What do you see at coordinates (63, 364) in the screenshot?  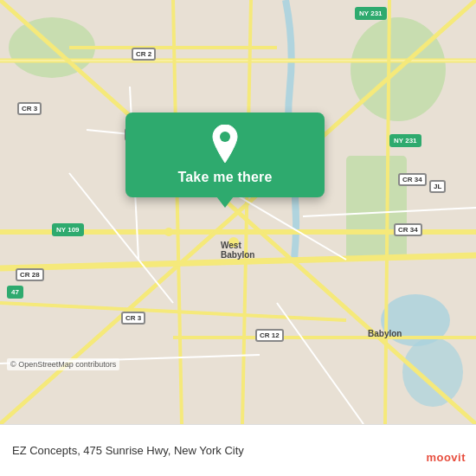 I see `osm-attribution: © OpenStreetMap contributors` at bounding box center [63, 364].